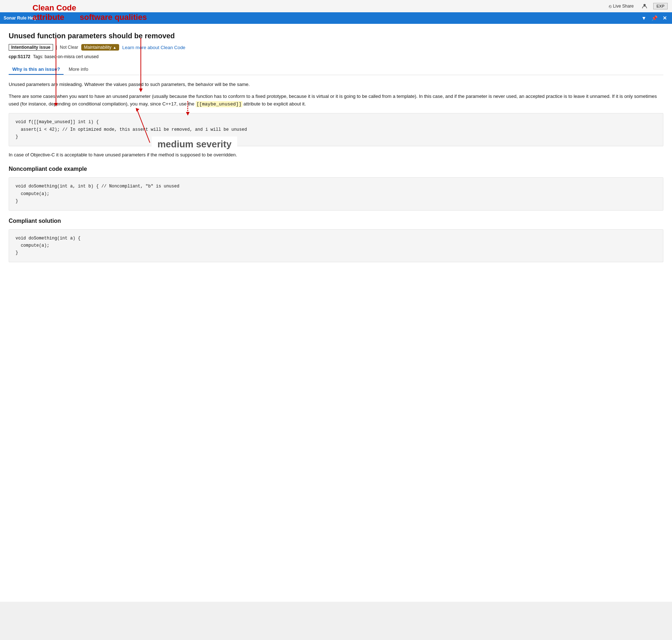 The image size is (672, 640). I want to click on person-icon, so click(645, 6).